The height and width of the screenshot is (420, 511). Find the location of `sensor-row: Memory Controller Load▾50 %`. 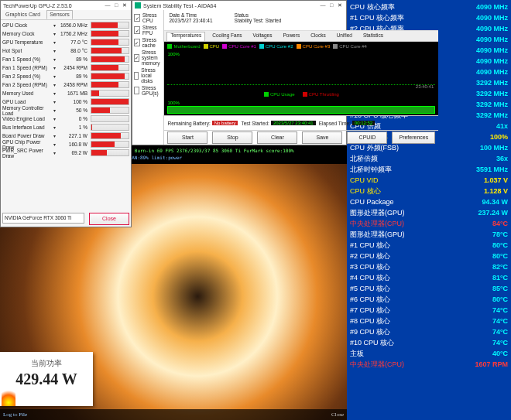

sensor-row: Memory Controller Load▾50 % is located at coordinates (66, 110).